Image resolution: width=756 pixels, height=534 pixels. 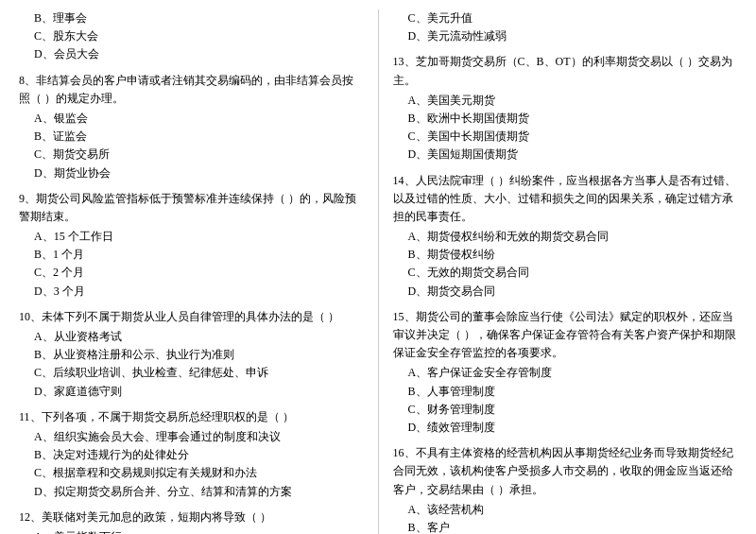 What do you see at coordinates (565, 236) in the screenshot?
I see `q14-option-a: A、期货侵权纠纷和无效的期货交易合同` at bounding box center [565, 236].